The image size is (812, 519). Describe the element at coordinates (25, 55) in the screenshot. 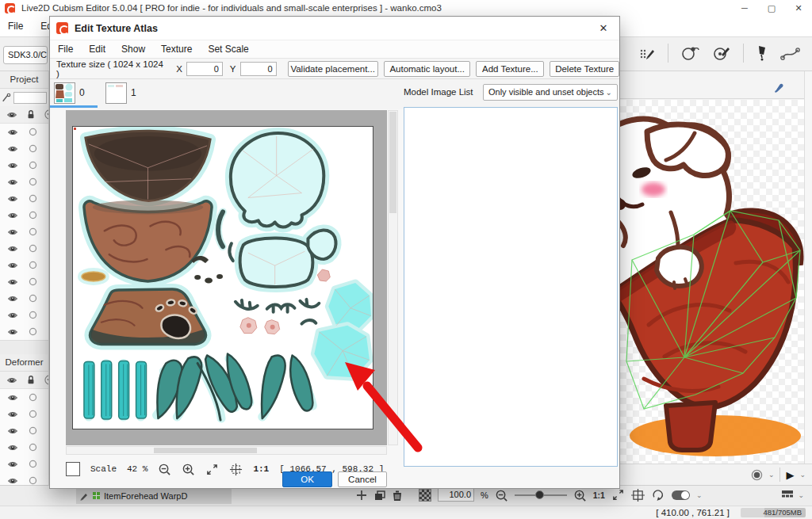

I see `sdk-version-select: SDK3.0/Cu` at that location.